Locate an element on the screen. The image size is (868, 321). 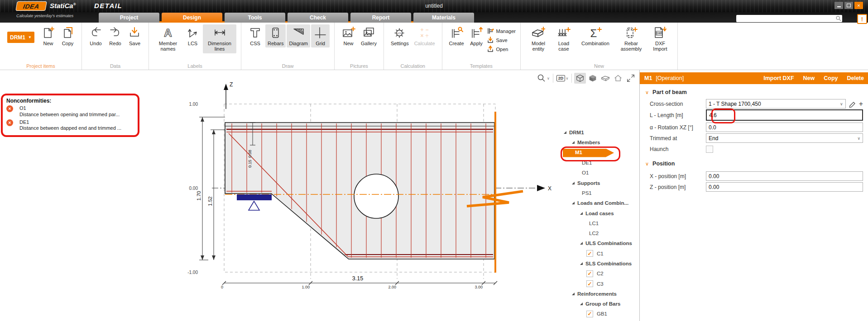
new-model-entity-button: Model entity is located at coordinates (538, 39).